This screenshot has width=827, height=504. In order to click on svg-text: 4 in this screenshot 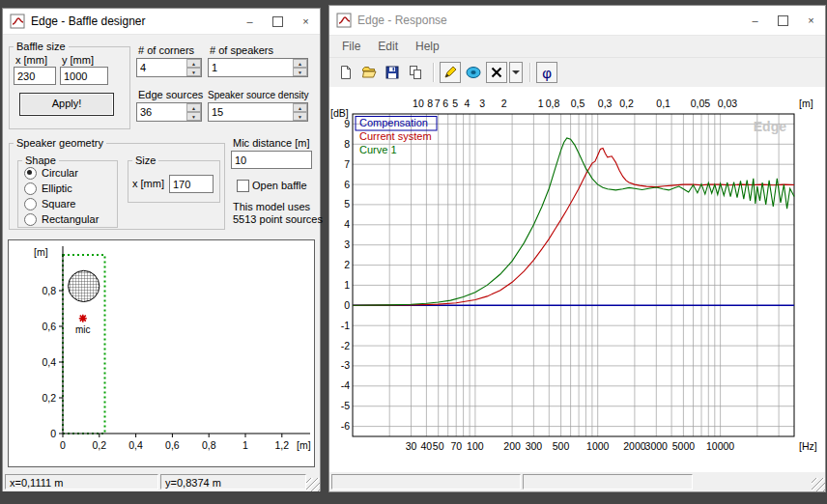, I will do `click(347, 224)`.